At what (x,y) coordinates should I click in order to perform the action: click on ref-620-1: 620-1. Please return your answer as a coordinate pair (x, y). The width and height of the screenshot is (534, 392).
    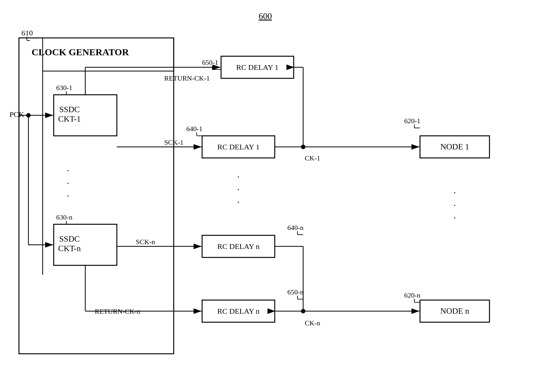
    Looking at the image, I should click on (412, 121).